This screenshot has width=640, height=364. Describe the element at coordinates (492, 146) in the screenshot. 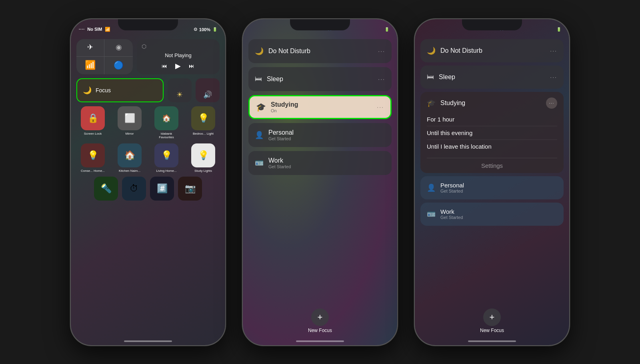

I see `until-leave-option: Until I leave this location` at that location.